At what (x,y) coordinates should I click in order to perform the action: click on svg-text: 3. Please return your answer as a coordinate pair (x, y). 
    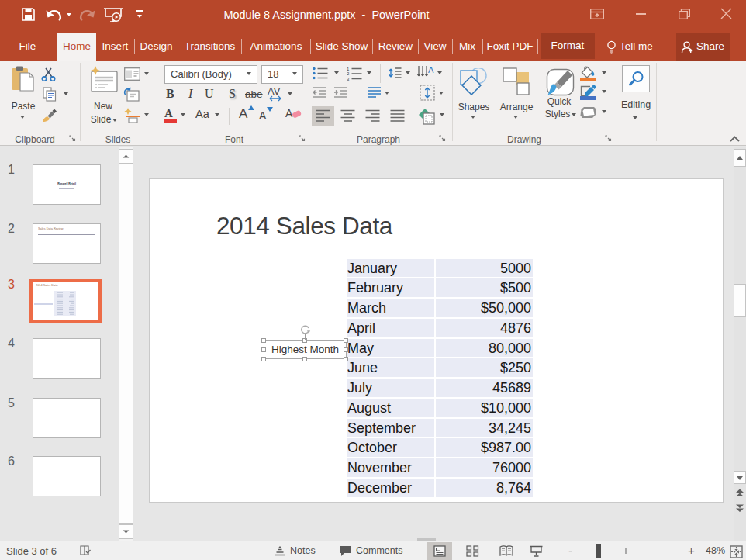
    Looking at the image, I should click on (348, 79).